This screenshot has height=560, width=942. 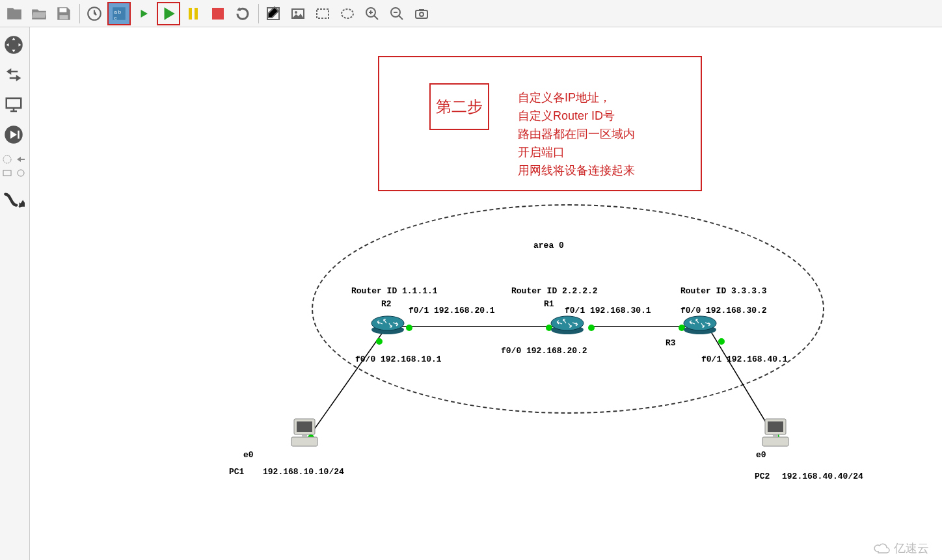 I want to click on misc3-icon, so click(x=7, y=173).